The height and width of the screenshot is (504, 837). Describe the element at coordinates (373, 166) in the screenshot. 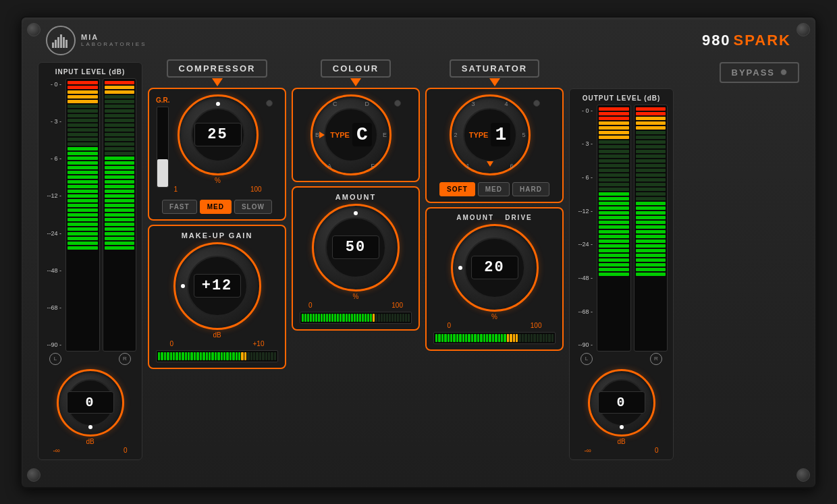

I see `colour-label-f: F` at that location.